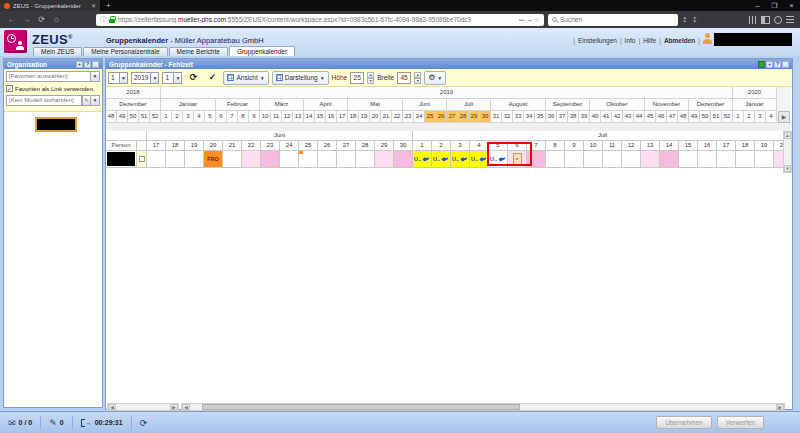 The height and width of the screenshot is (433, 800). What do you see at coordinates (134, 105) in the screenshot?
I see `month-cell-0-dezember: Dezember` at bounding box center [134, 105].